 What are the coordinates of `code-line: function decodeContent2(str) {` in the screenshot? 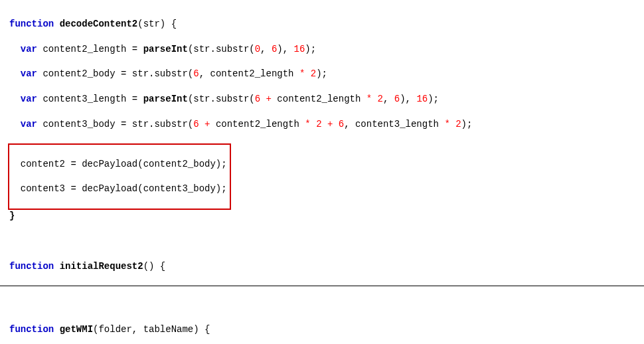 It's located at (322, 24).